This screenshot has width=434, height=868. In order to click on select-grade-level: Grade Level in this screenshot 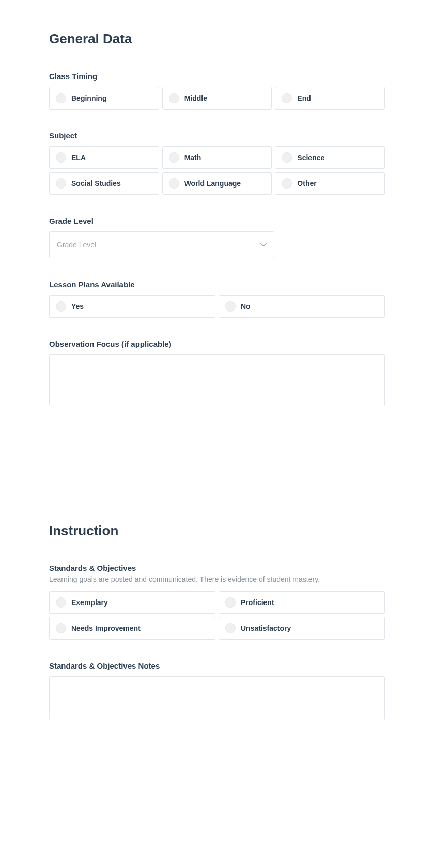, I will do `click(162, 245)`.